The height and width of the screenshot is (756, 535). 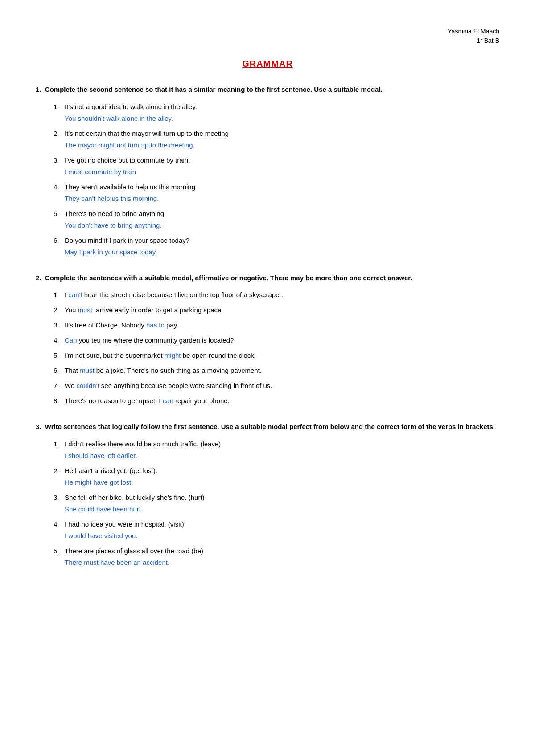 I want to click on section-2-list: I can't hear the street noise because I …, so click(x=268, y=348).